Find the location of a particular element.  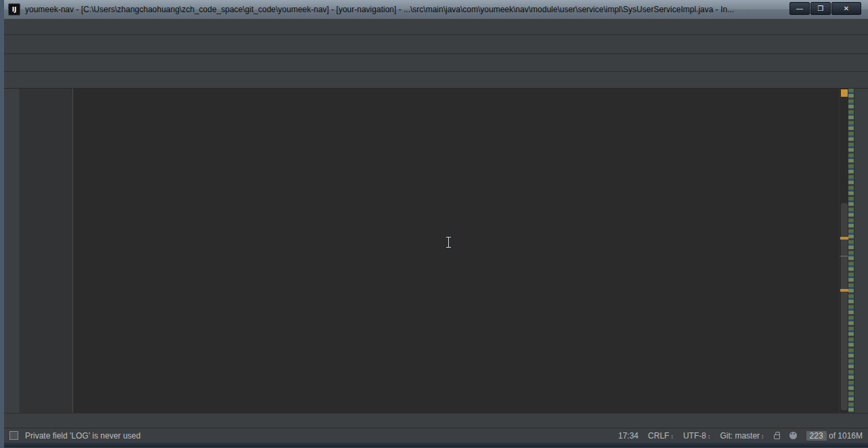

mouse-cursor-ibeam is located at coordinates (448, 242).